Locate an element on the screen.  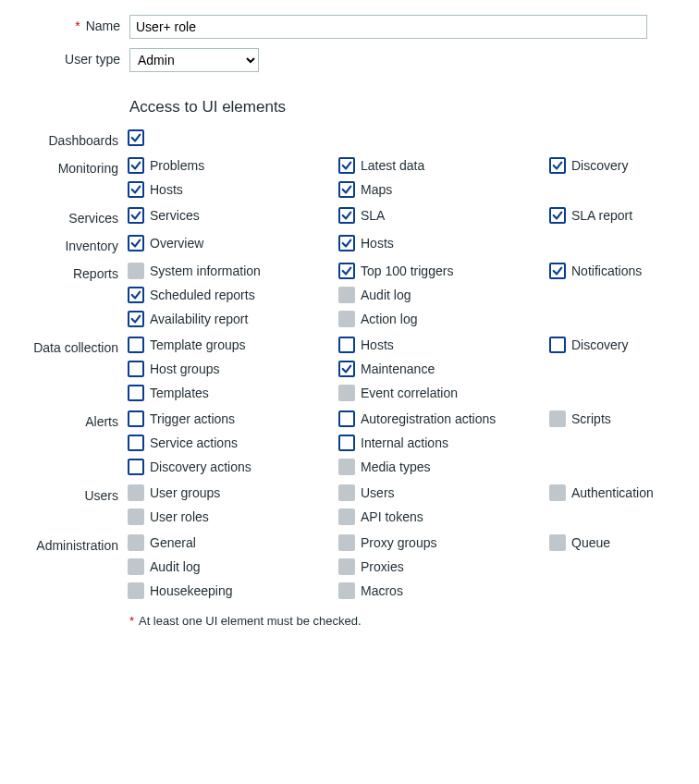
checkbox-alerts-discovery-actions is located at coordinates (136, 467).